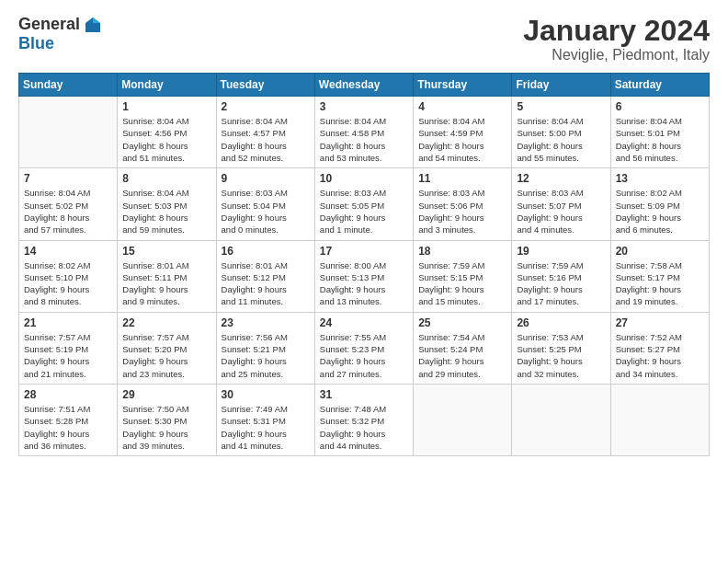 This screenshot has width=728, height=563. What do you see at coordinates (561, 355) in the screenshot?
I see `day-info: Sunrise: 7:53 AMSunset: 5:25 PMDaylight:…` at bounding box center [561, 355].